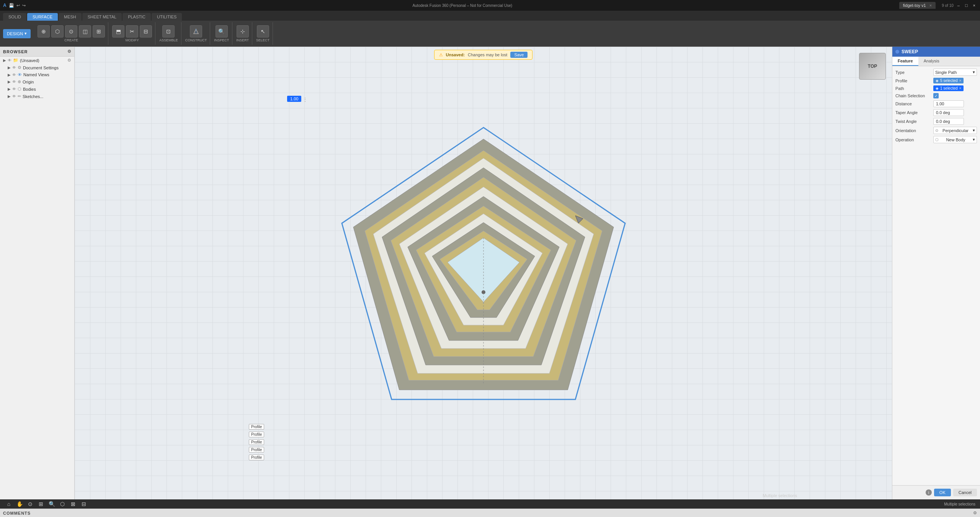 Image resolution: width=980 pixels, height=517 pixels. I want to click on create-group: ⊕ ⬡ ⊙ ◫ ⊞ CREATE, so click(71, 34).